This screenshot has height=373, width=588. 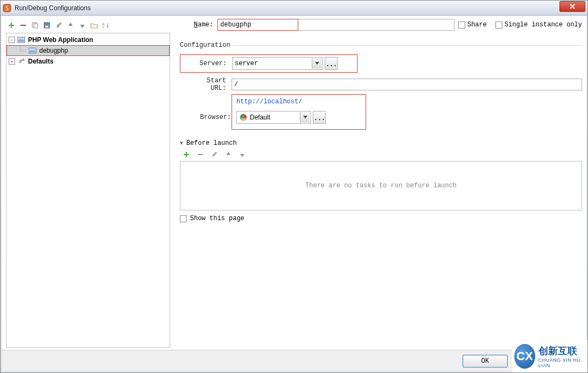 I want to click on copy-config-button, so click(x=35, y=25).